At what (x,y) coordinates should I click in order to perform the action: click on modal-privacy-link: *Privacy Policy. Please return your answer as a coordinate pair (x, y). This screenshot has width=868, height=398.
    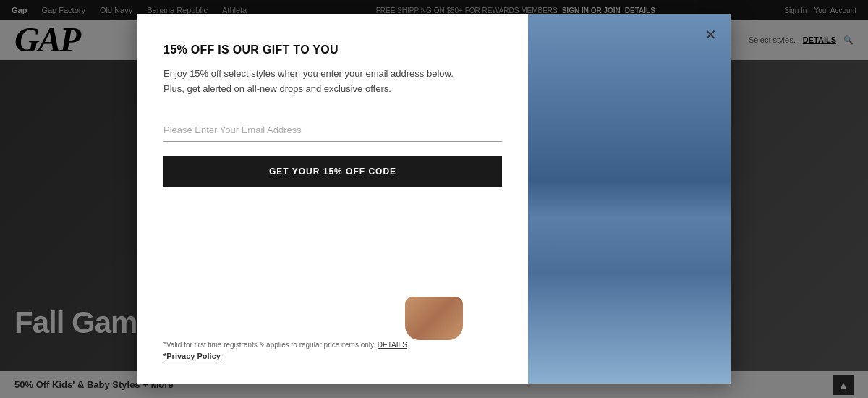
    Looking at the image, I should click on (192, 356).